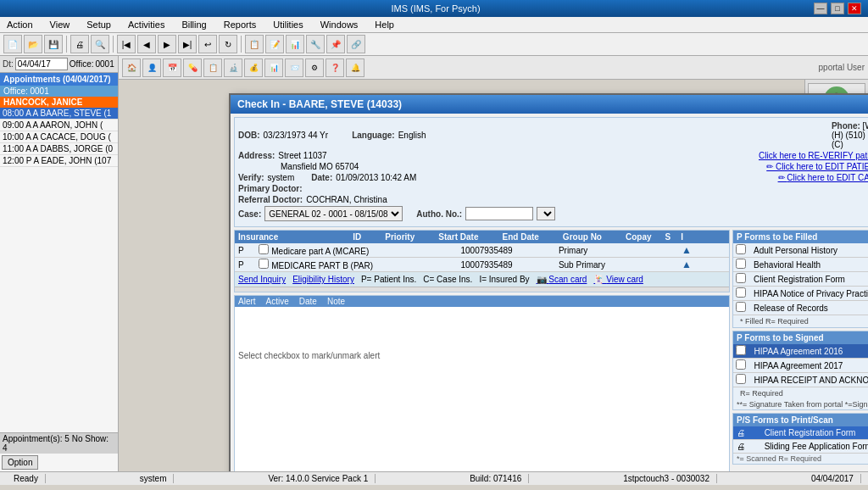 The height and width of the screenshot is (490, 868). Describe the element at coordinates (80, 44) in the screenshot. I see `print-btn: 🖨` at that location.